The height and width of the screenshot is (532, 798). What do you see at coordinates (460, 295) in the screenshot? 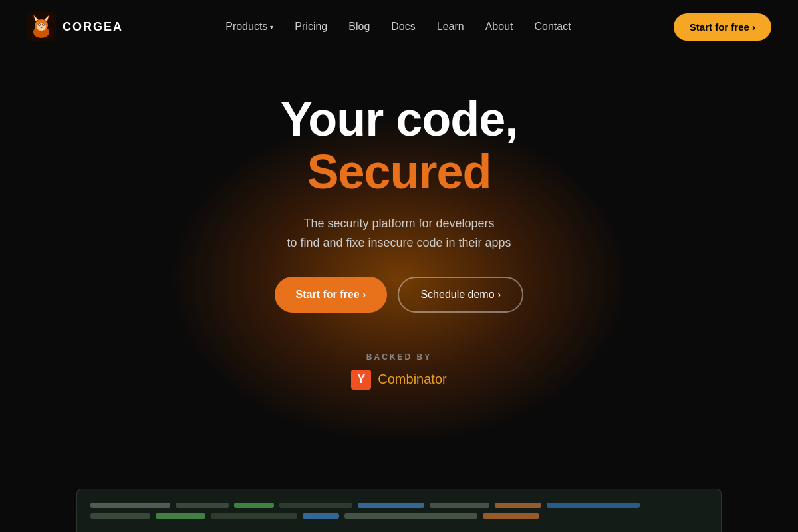
I see `hero-schedule-demo-button: Schedule demo ›` at bounding box center [460, 295].